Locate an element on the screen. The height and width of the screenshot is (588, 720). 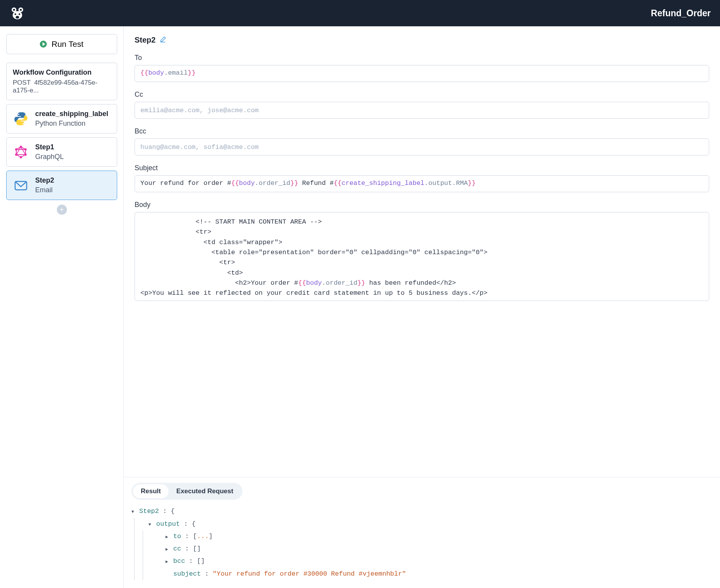
workflow-config-card: Workflow Configuration POST 4f582e99-456… is located at coordinates (62, 81).